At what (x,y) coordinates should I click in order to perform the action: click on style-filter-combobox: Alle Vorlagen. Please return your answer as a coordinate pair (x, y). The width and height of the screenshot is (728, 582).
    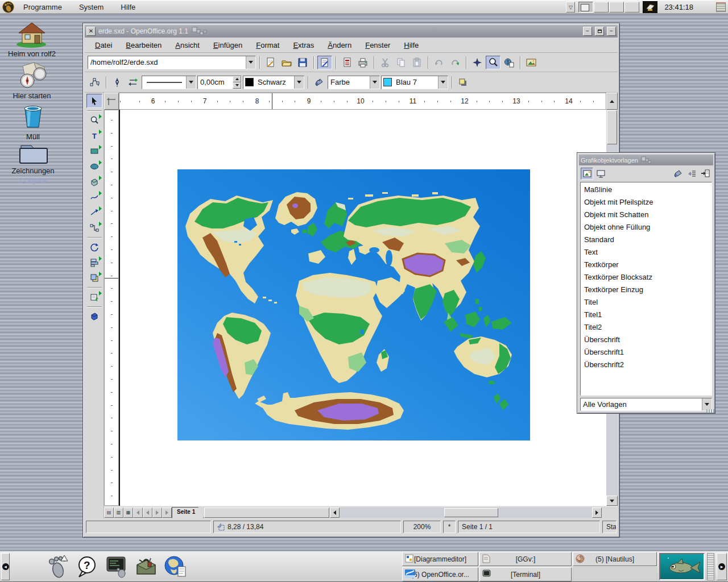
    Looking at the image, I should click on (646, 405).